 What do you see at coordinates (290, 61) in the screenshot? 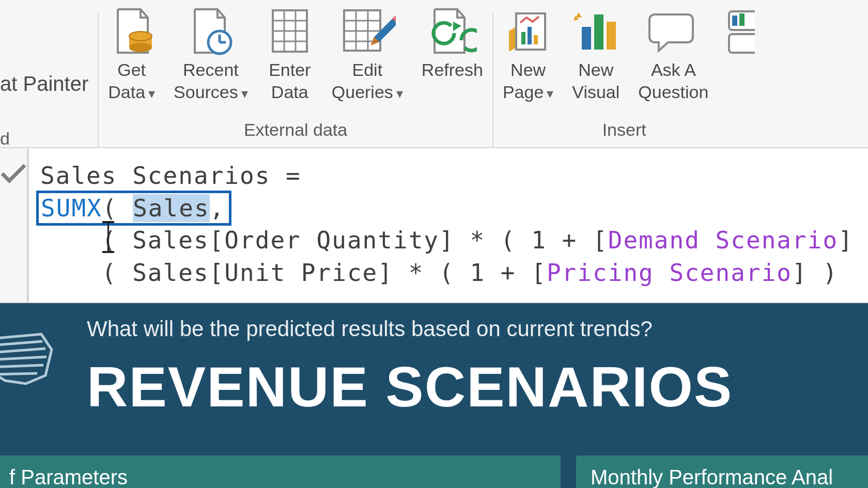
I see `enter-data-button: Enter Data` at bounding box center [290, 61].